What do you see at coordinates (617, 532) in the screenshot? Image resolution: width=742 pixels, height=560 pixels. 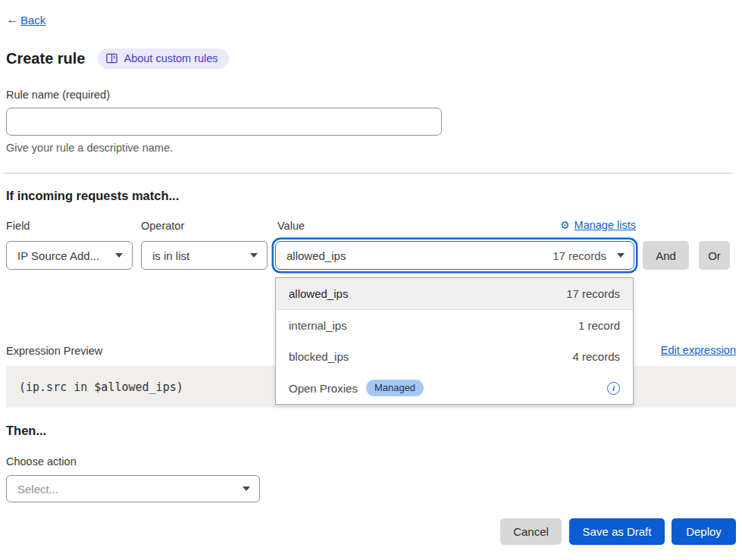 I see `save-as-draft-button: Save as Draft` at bounding box center [617, 532].